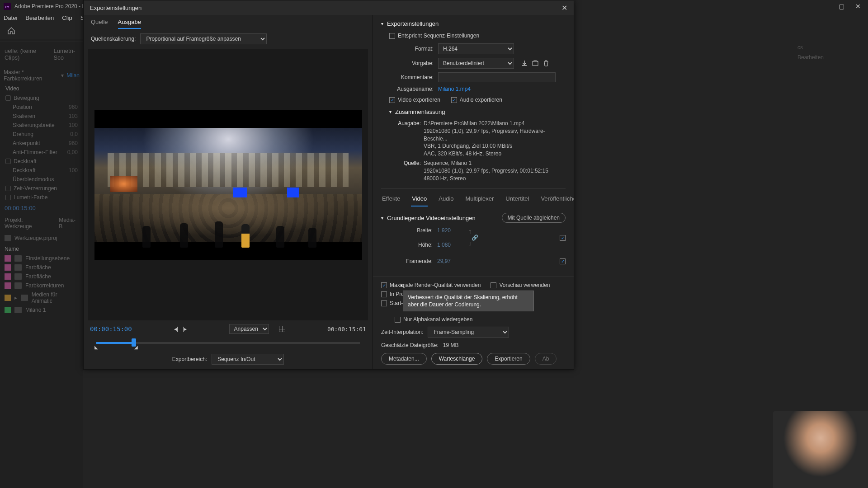 This screenshot has width=868, height=488. What do you see at coordinates (113, 39) in the screenshot?
I see `source-scaling-label: Quellenskalierung:` at bounding box center [113, 39].